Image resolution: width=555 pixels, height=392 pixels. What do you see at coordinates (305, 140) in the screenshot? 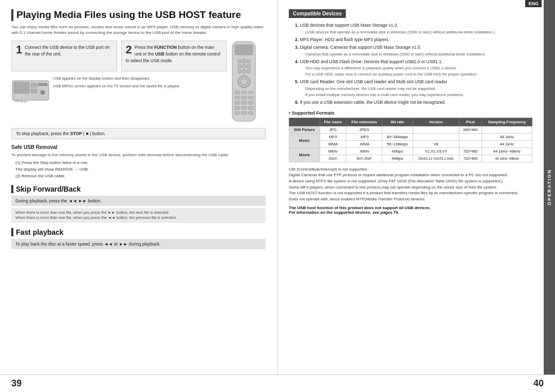
I see `music-header: Music` at bounding box center [305, 140].